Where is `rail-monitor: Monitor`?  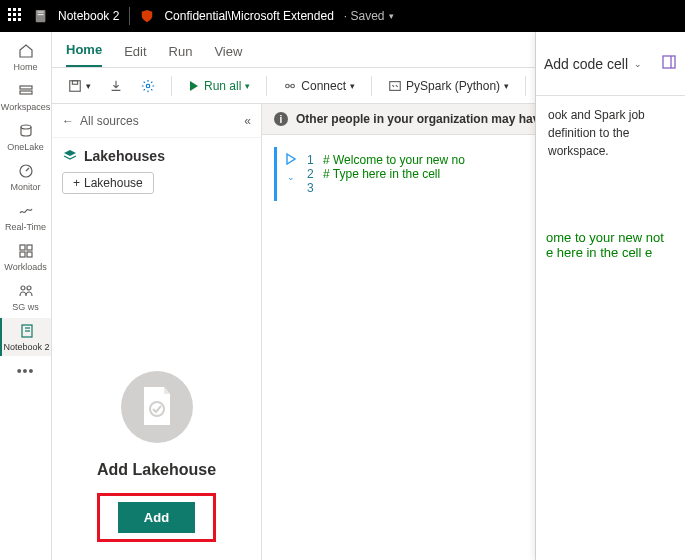 rail-monitor: Monitor is located at coordinates (26, 177).